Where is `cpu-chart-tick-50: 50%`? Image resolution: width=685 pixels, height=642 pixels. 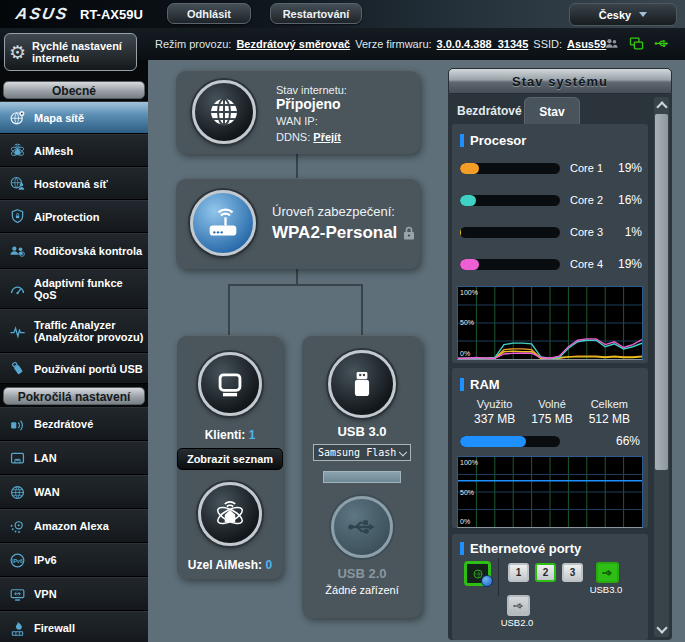 cpu-chart-tick-50: 50% is located at coordinates (467, 322).